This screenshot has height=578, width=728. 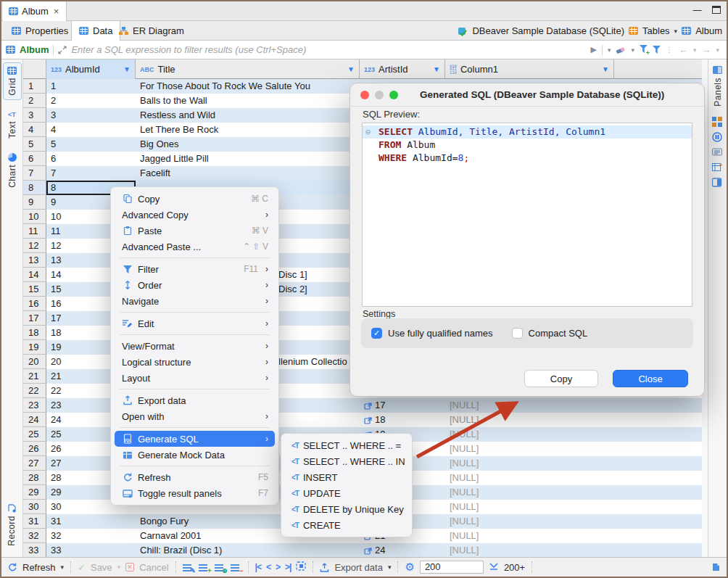 I want to click on result-info-icon, so click(x=716, y=567).